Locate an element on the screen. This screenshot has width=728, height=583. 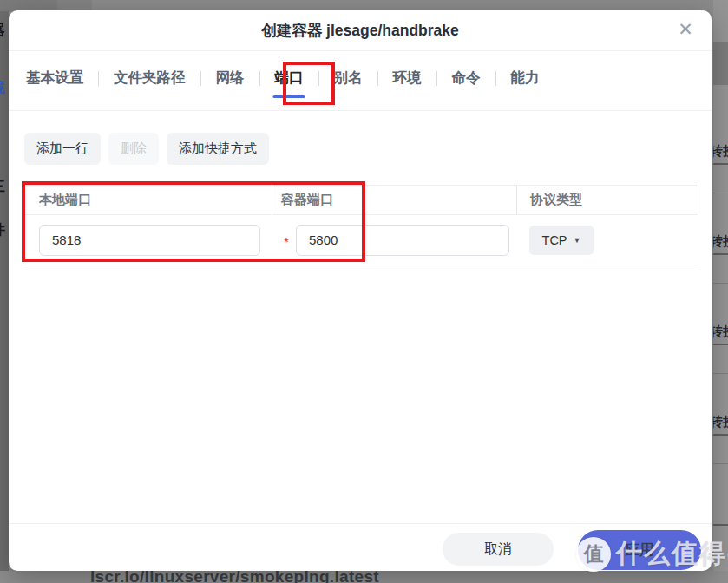
container-port-input is located at coordinates (403, 240).